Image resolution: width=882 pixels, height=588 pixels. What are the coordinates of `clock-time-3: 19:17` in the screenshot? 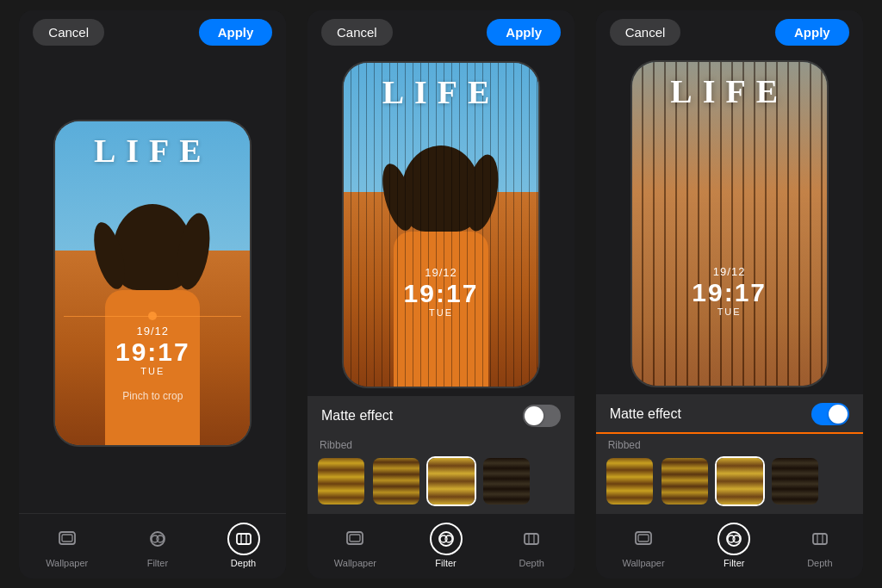 It's located at (730, 293).